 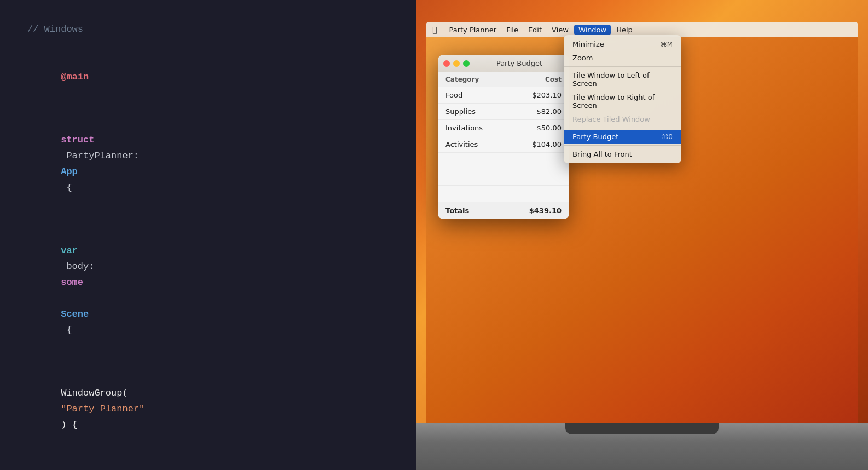 I want to click on menu-replace-tiled: Replace Tiled Window, so click(x=623, y=119).